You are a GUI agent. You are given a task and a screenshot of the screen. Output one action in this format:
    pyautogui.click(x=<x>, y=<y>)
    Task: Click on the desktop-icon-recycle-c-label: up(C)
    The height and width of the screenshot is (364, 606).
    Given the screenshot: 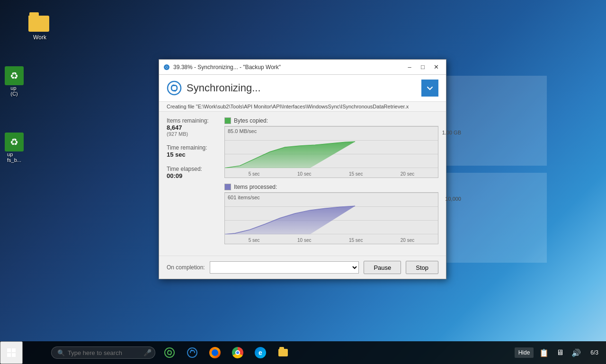 What is the action you would take?
    pyautogui.click(x=14, y=91)
    